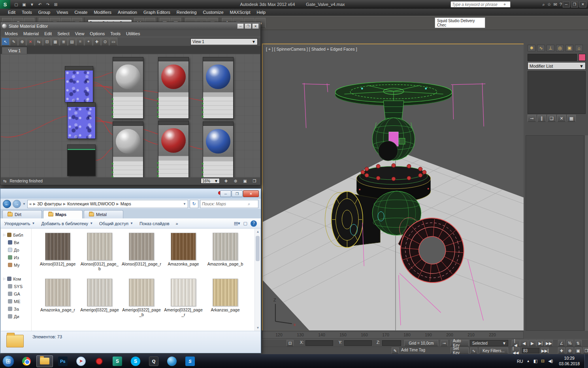  Describe the element at coordinates (392, 343) in the screenshot. I see `z-coordinate-field` at that location.